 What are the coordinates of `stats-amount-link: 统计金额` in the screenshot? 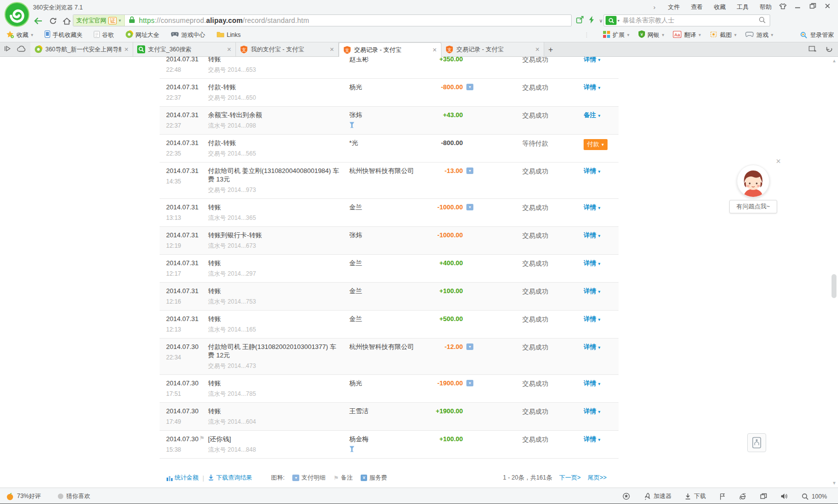 It's located at (183, 478).